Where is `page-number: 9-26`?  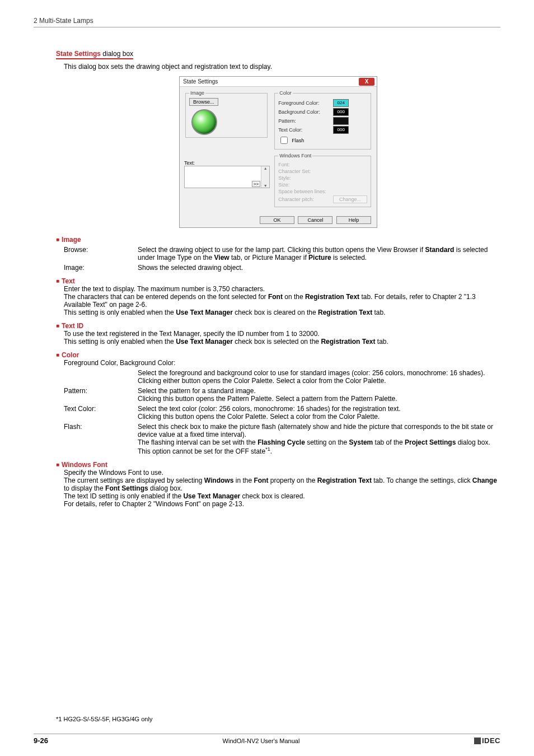 page-number: 9-26 is located at coordinates (41, 740).